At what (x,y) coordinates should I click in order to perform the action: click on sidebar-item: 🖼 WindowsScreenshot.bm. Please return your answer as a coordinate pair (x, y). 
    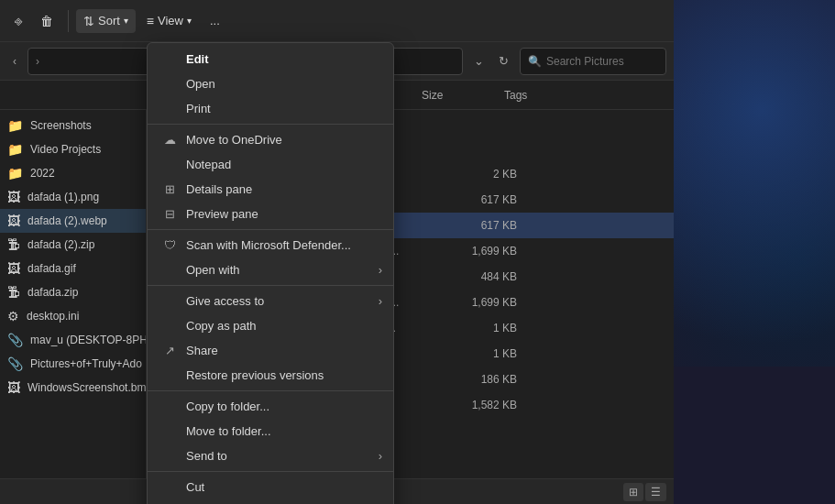
    Looking at the image, I should click on (73, 388).